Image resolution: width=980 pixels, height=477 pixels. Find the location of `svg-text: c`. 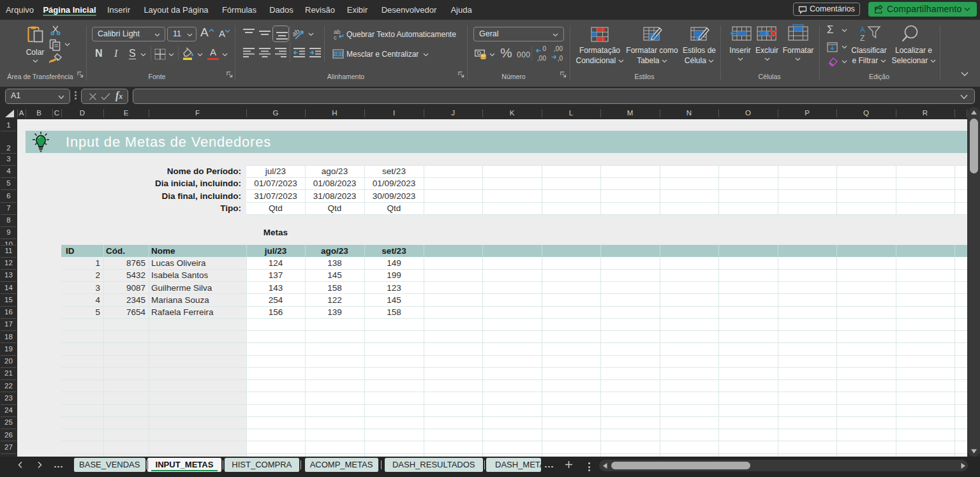

svg-text: c is located at coordinates (336, 37).